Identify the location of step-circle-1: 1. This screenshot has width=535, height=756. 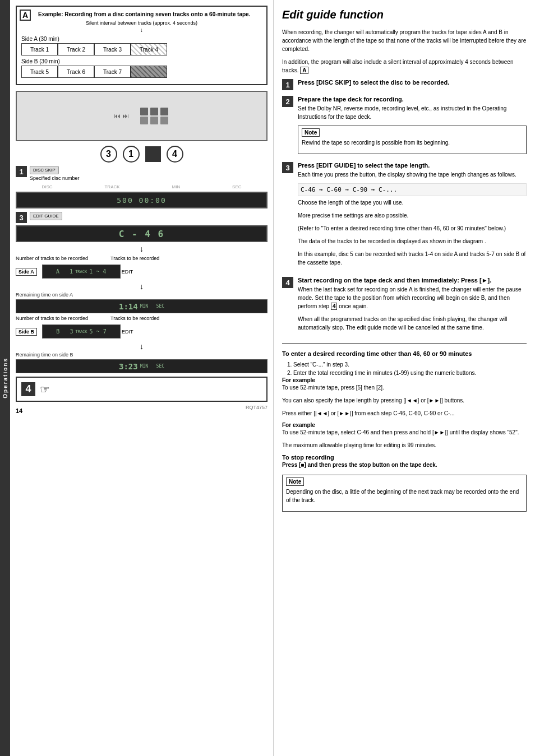
(131, 154).